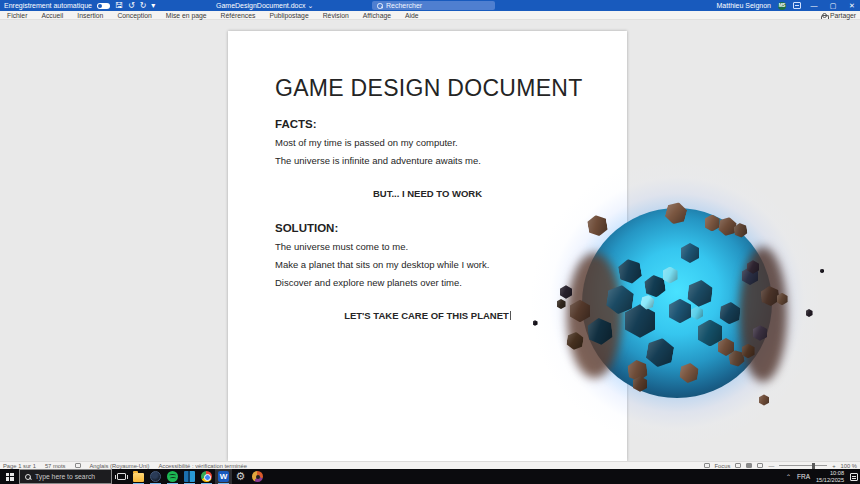 This screenshot has width=860, height=484. What do you see at coordinates (834, 466) in the screenshot?
I see `zoom-in-button: +` at bounding box center [834, 466].